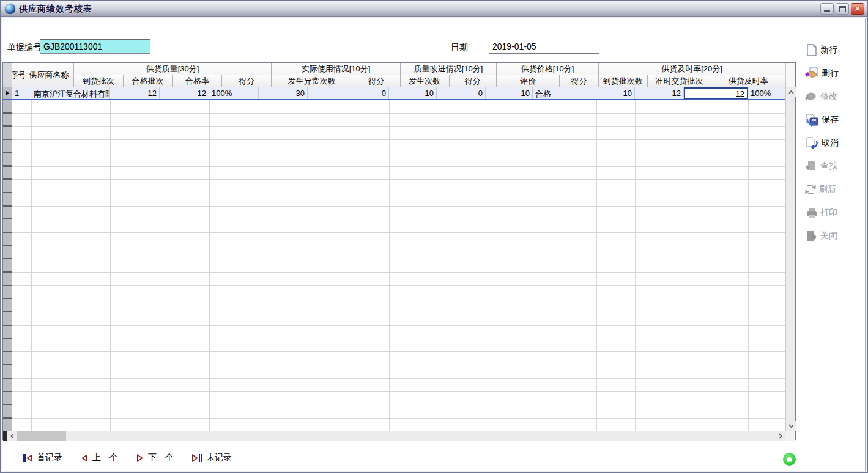 This screenshot has height=473, width=868. Describe the element at coordinates (832, 213) in the screenshot. I see `print-button: 打印` at that location.